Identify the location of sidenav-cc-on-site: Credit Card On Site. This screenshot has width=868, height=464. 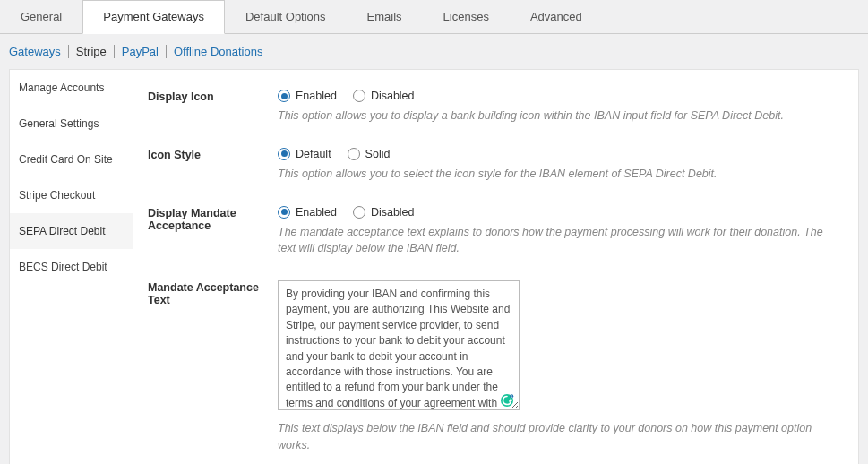
(72, 159).